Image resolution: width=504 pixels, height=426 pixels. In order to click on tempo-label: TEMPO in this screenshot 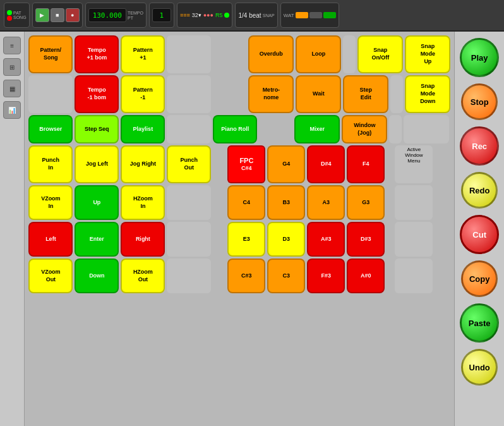, I will do `click(135, 13)`.